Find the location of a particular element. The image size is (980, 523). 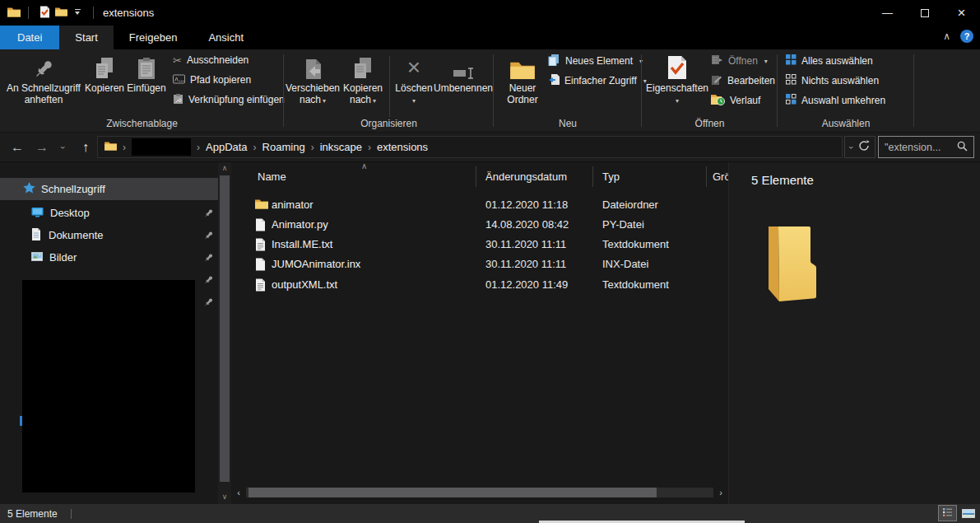

scroll-down-icon: ∨ is located at coordinates (225, 497).